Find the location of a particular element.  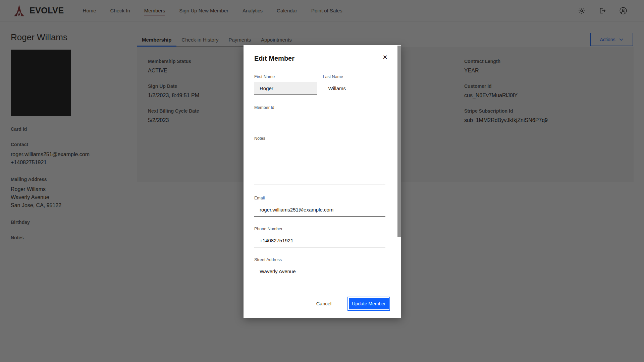

member-id-field is located at coordinates (320, 119).